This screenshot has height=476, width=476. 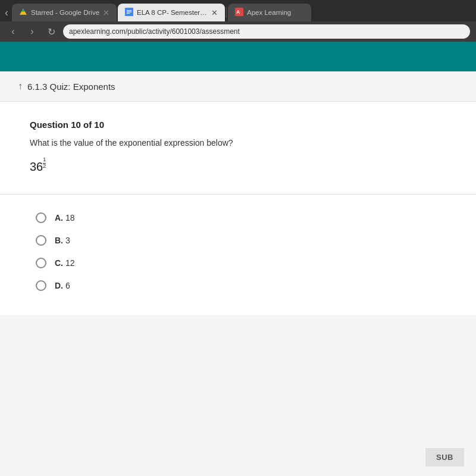 What do you see at coordinates (238, 21) in the screenshot?
I see `browser-chrome: ‹ Starred - Google Drive ✕` at bounding box center [238, 21].